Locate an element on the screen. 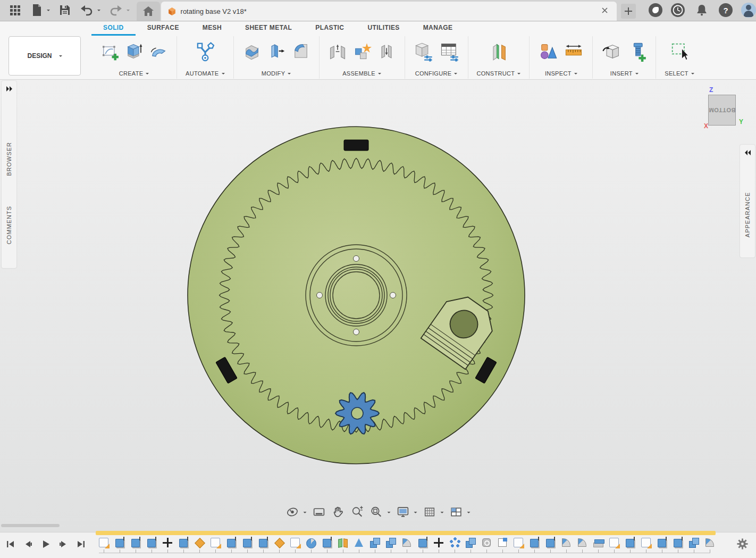 The height and width of the screenshot is (558, 756). timeline-feature-revolve is located at coordinates (311, 545).